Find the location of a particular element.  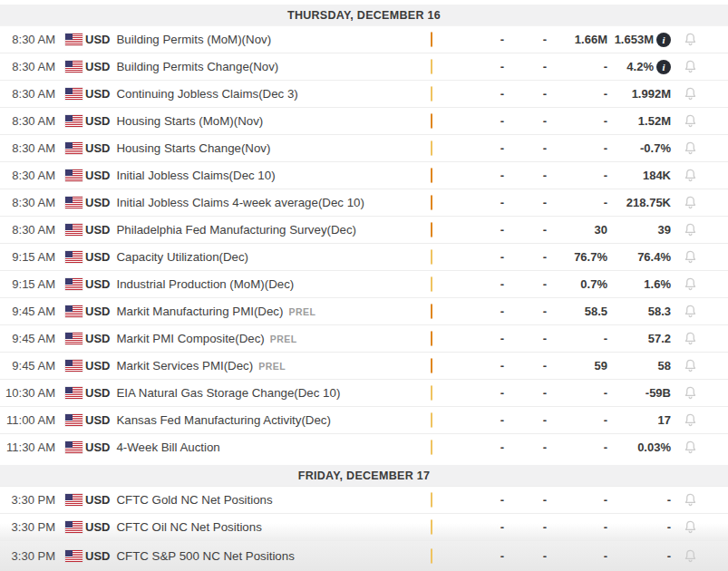

event-name: CFTC Gold NC Net Positions is located at coordinates (194, 500).